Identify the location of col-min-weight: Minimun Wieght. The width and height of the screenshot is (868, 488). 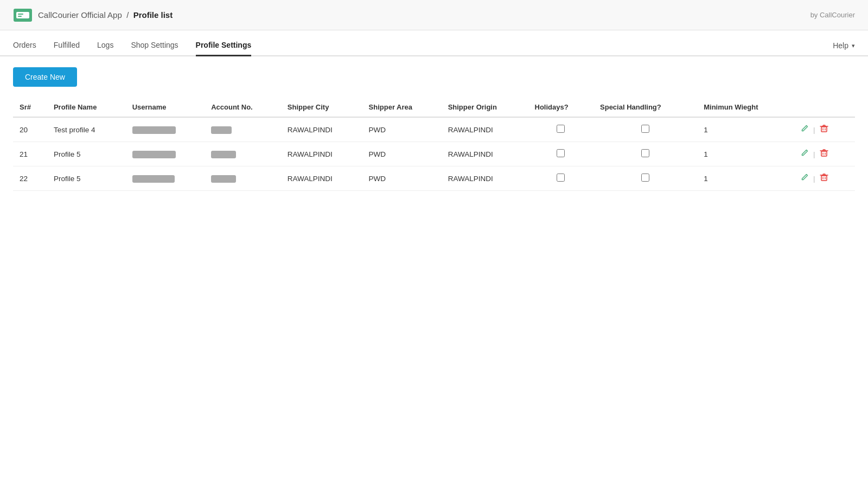
(744, 107).